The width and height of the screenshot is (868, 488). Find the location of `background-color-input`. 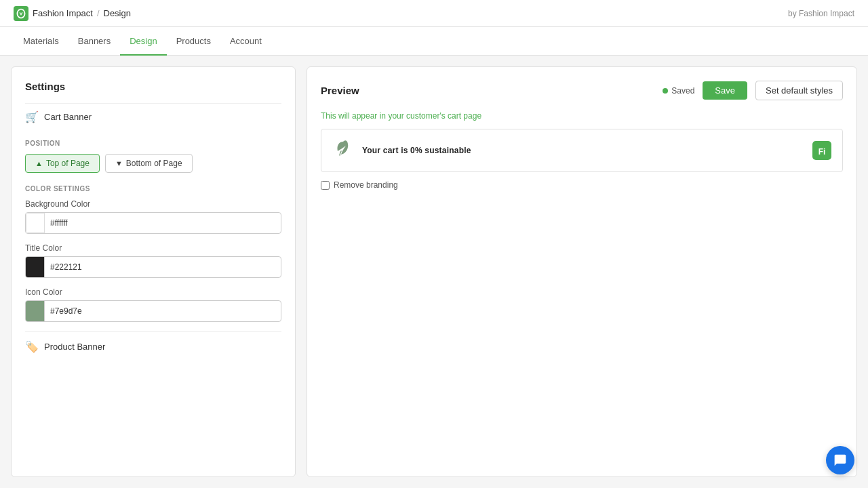

background-color-input is located at coordinates (163, 223).